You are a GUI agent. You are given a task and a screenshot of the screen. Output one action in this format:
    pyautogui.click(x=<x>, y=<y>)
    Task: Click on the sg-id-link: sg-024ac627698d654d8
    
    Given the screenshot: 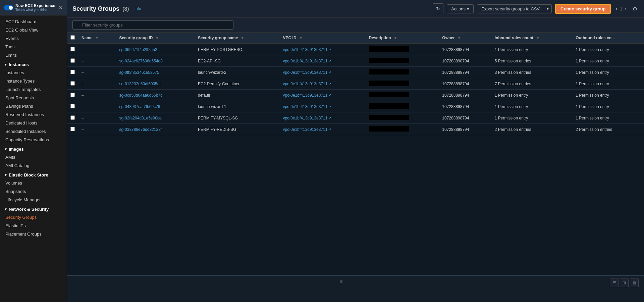 What is the action you would take?
    pyautogui.click(x=141, y=61)
    